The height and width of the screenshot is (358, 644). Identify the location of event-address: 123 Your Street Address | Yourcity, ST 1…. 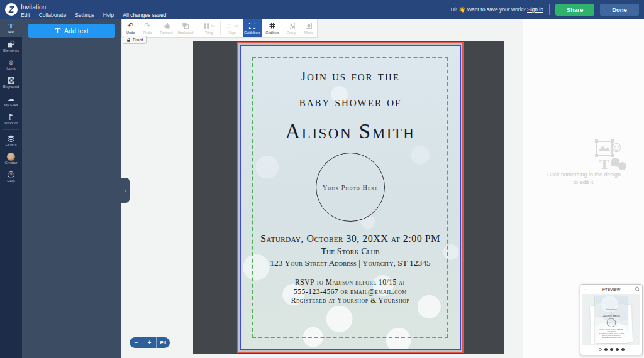
(350, 263).